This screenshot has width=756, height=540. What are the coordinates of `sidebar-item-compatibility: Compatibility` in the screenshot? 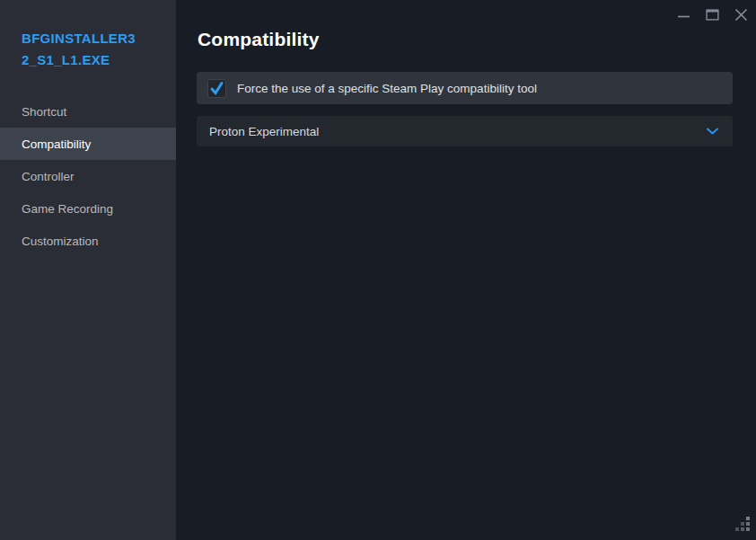 It's located at (88, 144).